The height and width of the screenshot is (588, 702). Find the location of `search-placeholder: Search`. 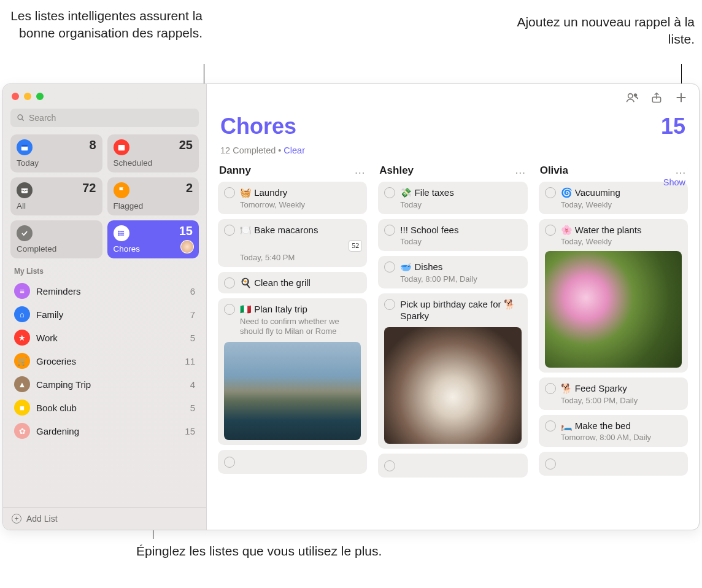

search-placeholder: Search is located at coordinates (42, 118).